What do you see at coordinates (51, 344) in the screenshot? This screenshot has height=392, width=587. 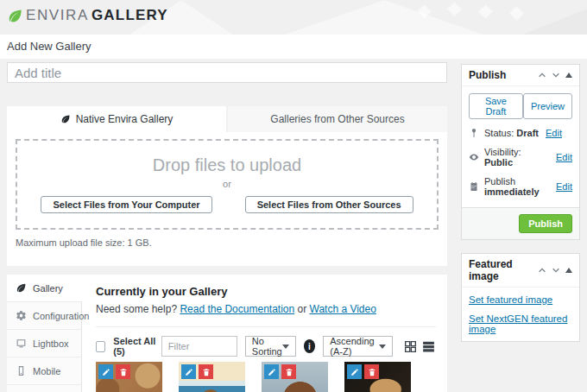 I see `nav-label: Lightbox` at bounding box center [51, 344].